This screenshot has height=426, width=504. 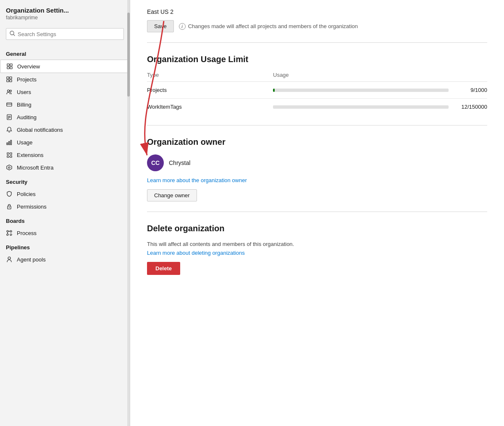 I want to click on policies-icon, so click(x=9, y=194).